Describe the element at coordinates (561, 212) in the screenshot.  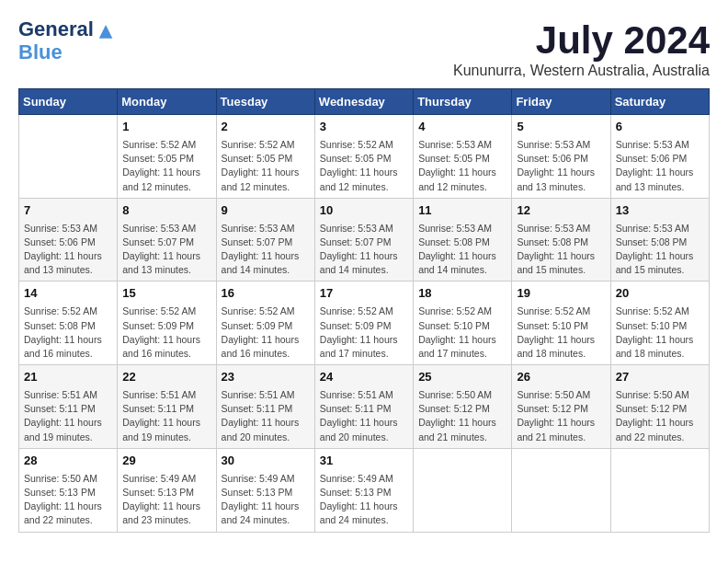
I see `day-number: 12` at that location.